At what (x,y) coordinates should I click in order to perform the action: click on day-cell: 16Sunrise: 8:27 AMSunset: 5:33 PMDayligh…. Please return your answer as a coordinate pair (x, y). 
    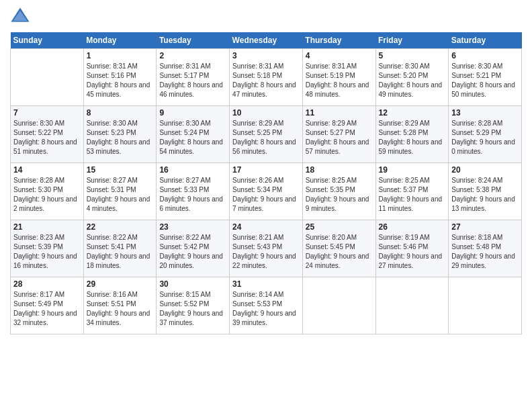
    Looking at the image, I should click on (193, 192).